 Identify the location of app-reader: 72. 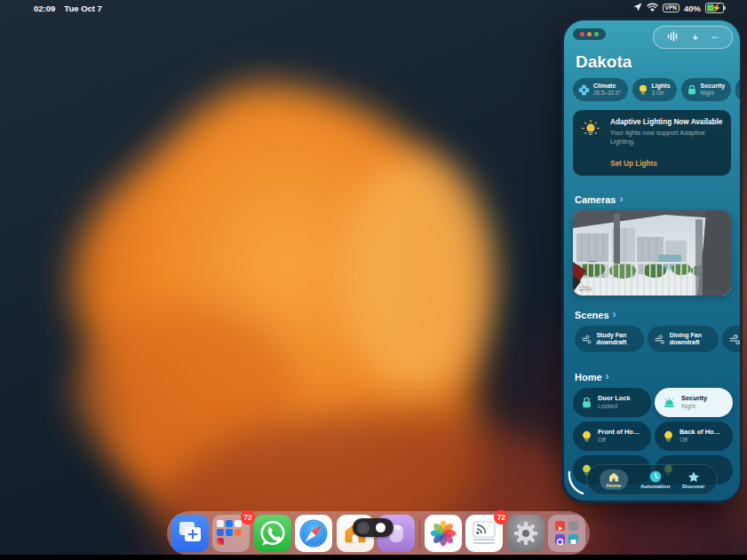
(484, 533).